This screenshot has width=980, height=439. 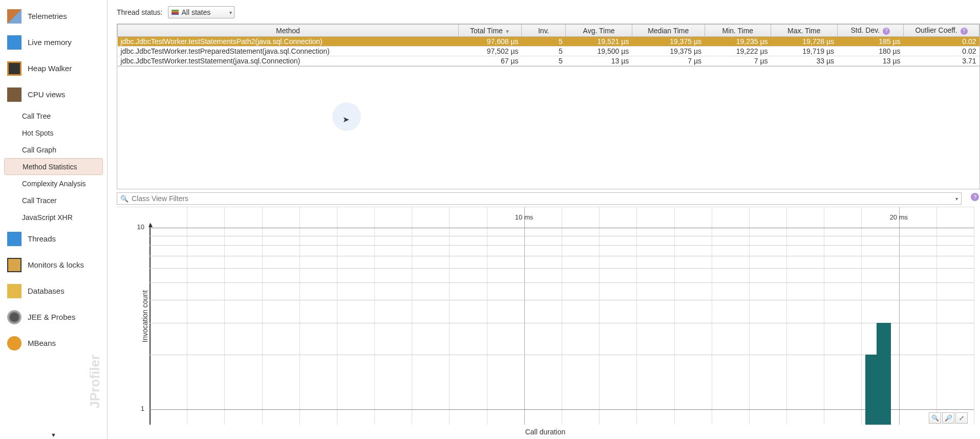 I want to click on sidebar-sub-label: Method Statistics, so click(x=50, y=167).